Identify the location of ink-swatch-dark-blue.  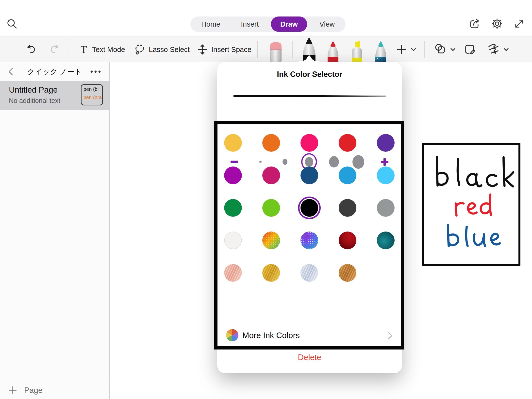
(309, 175).